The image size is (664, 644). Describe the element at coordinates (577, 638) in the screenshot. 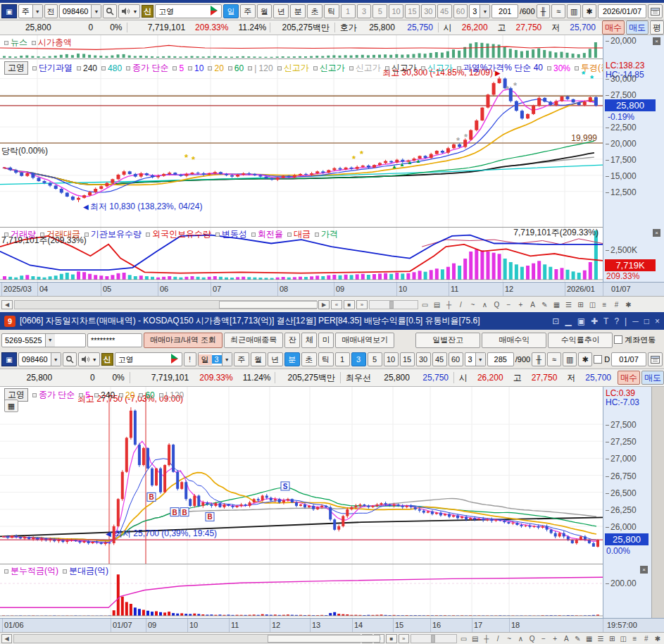

I see `draw-icon: ✎` at that location.